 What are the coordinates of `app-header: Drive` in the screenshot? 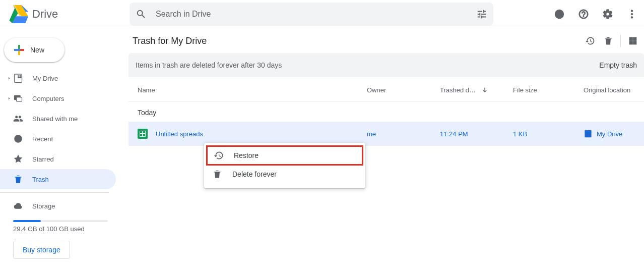 It's located at (322, 14).